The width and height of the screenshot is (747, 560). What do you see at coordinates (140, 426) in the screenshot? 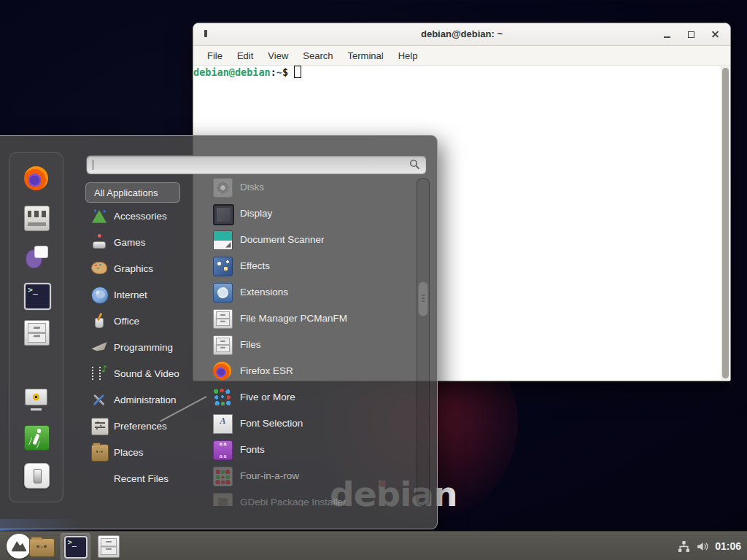
I see `category-label: Preferences` at bounding box center [140, 426].